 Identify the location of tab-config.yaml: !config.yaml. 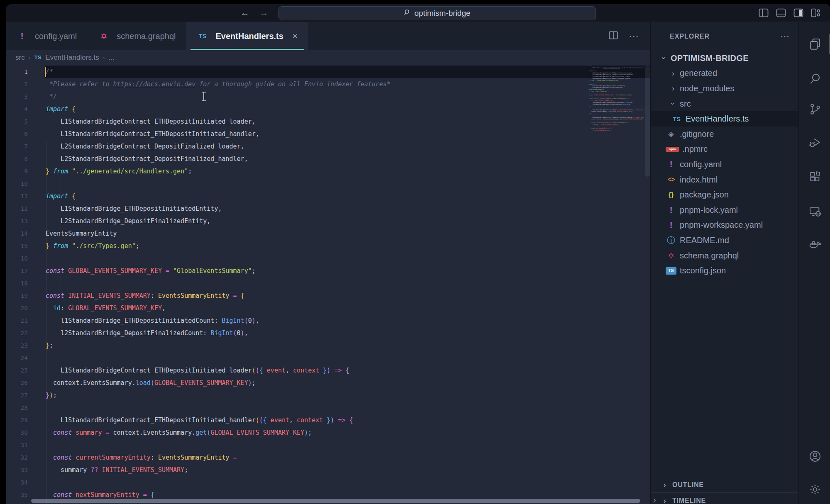
(46, 36).